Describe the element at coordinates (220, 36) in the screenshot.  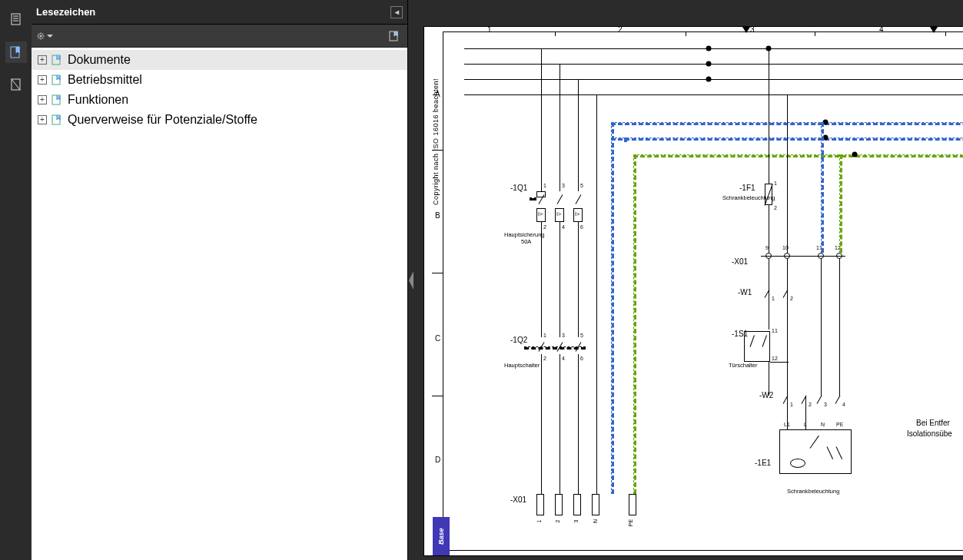
I see `panel-toolbar` at that location.